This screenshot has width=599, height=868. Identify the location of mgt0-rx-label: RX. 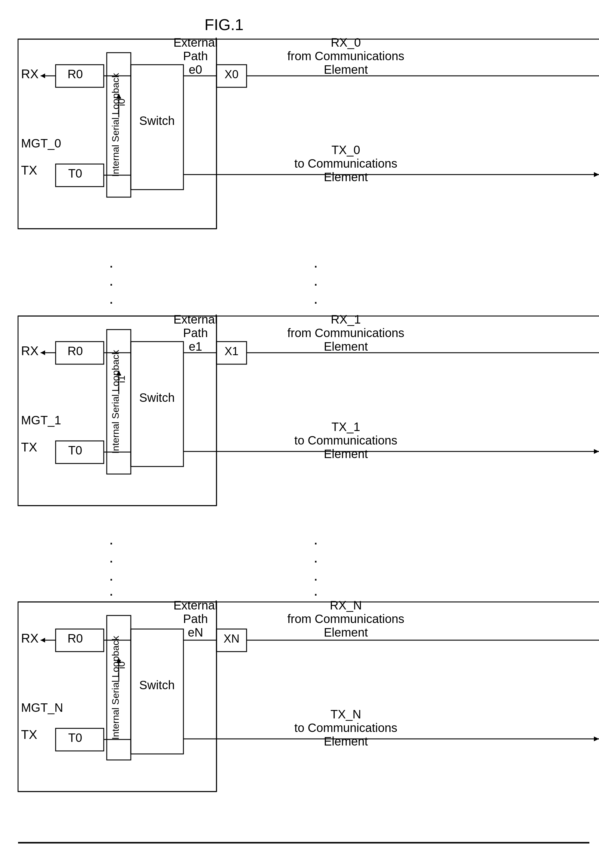
(30, 74).